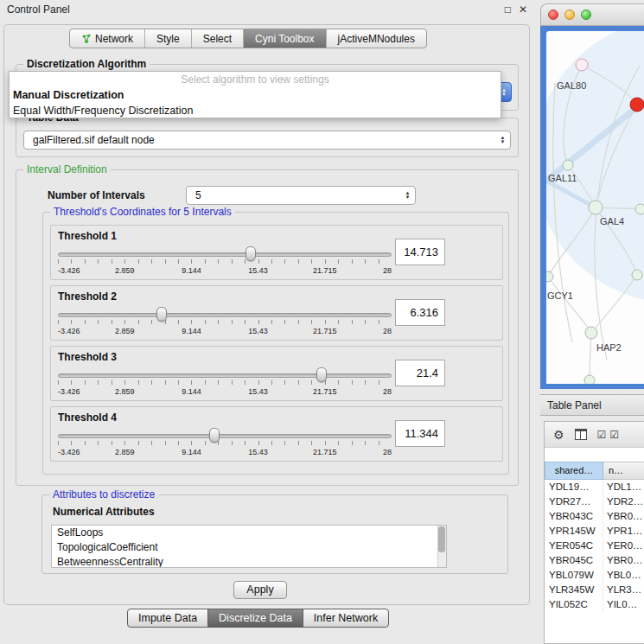 The height and width of the screenshot is (644, 644). I want to click on node-gal4, so click(596, 207).